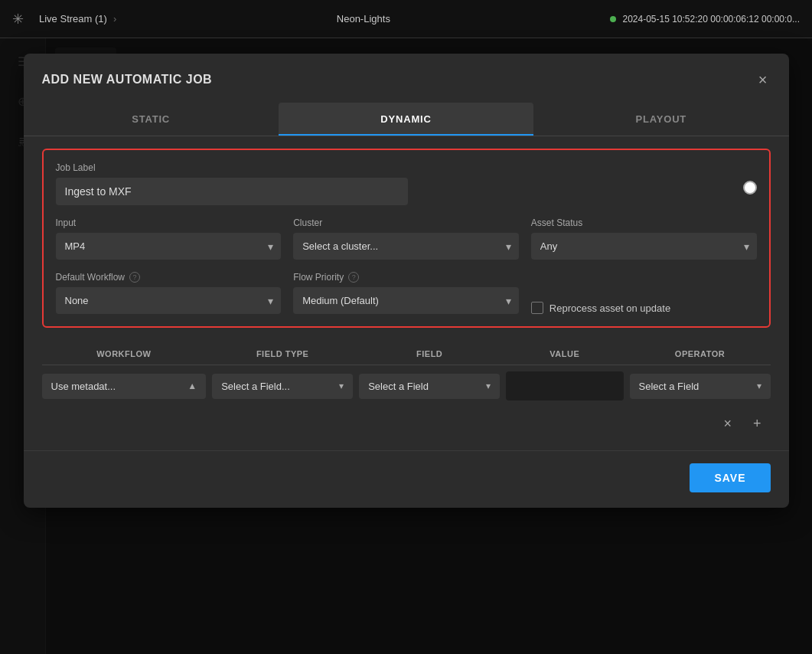 The width and height of the screenshot is (812, 654). Describe the element at coordinates (341, 386) in the screenshot. I see `field-type-arrow-icon: ▾` at that location.